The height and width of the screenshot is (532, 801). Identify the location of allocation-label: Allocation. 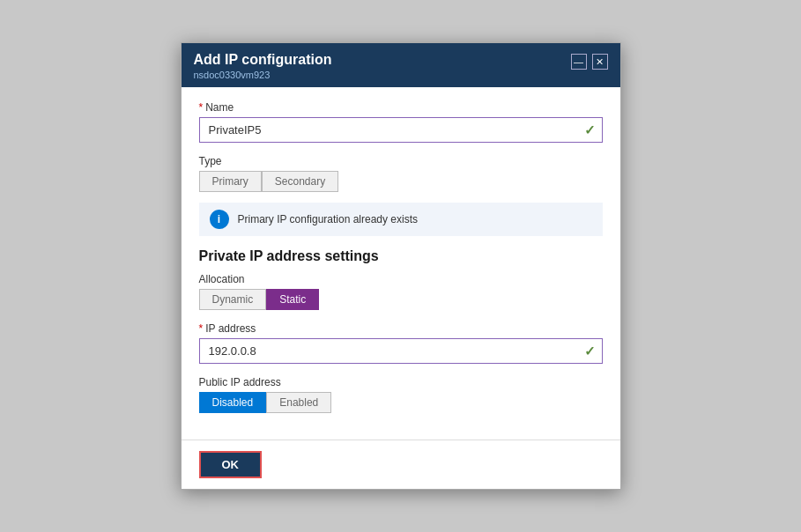
(401, 279).